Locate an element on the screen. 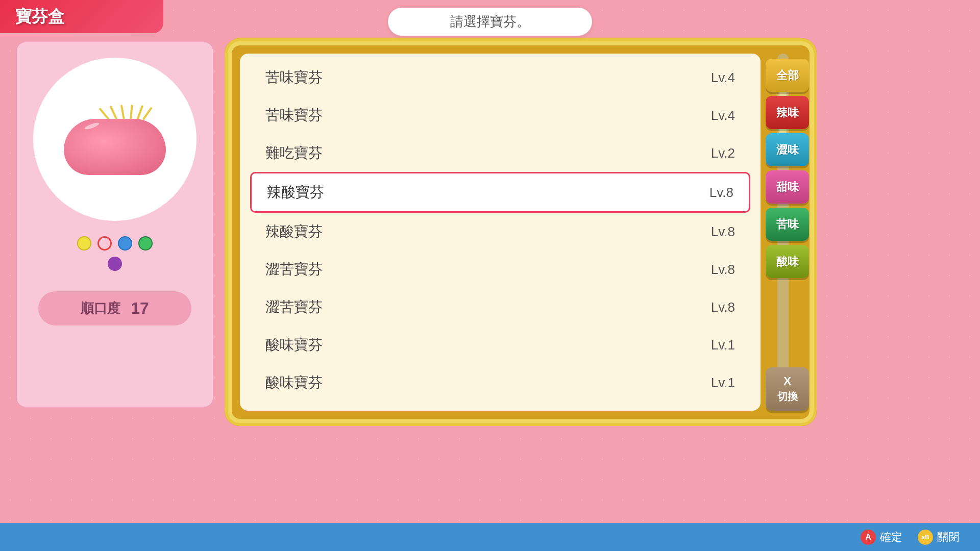 This screenshot has height=551, width=980. switch-label: 切換 is located at coordinates (788, 397).